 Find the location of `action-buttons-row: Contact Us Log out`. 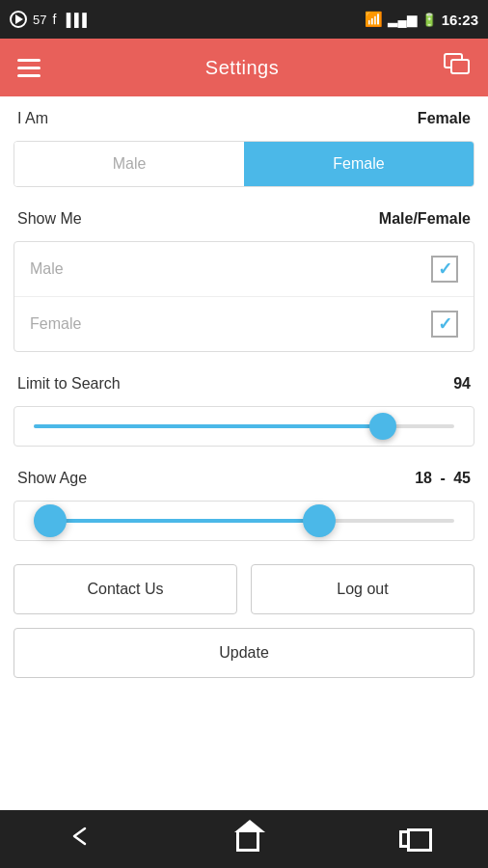

action-buttons-row: Contact Us Log out is located at coordinates (244, 583).